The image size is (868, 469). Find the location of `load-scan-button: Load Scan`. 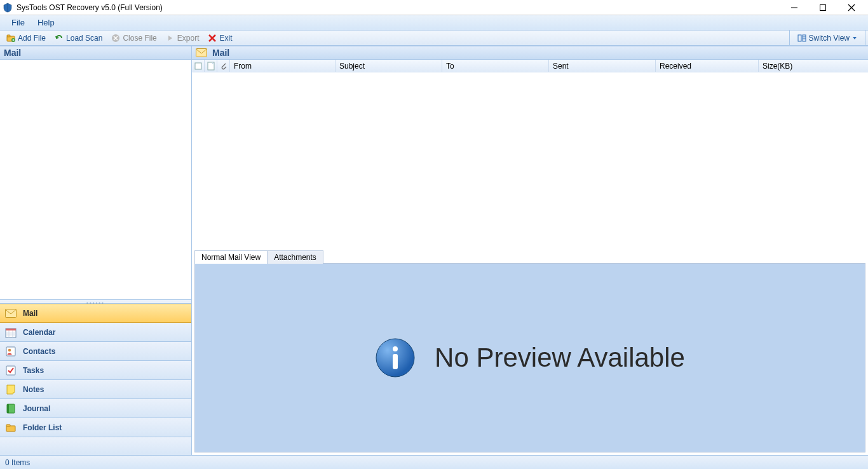

load-scan-button: Load Scan is located at coordinates (79, 38).